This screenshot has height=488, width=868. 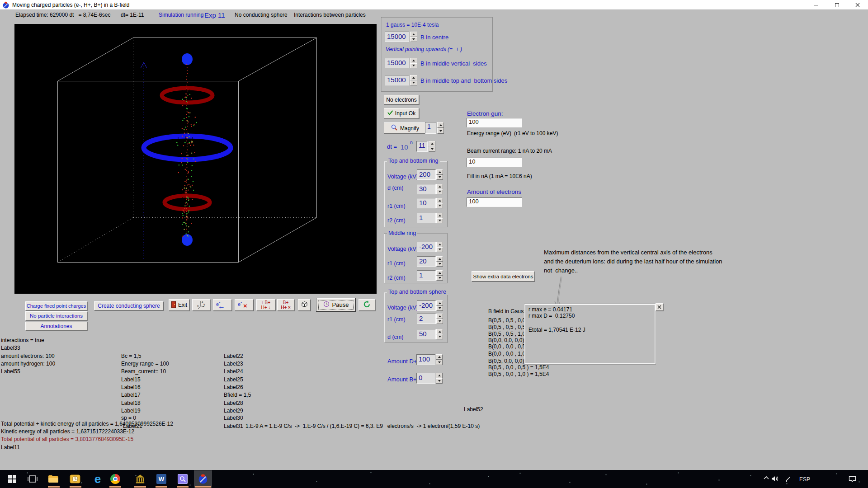 I want to click on label25: Label25, so click(x=233, y=380).